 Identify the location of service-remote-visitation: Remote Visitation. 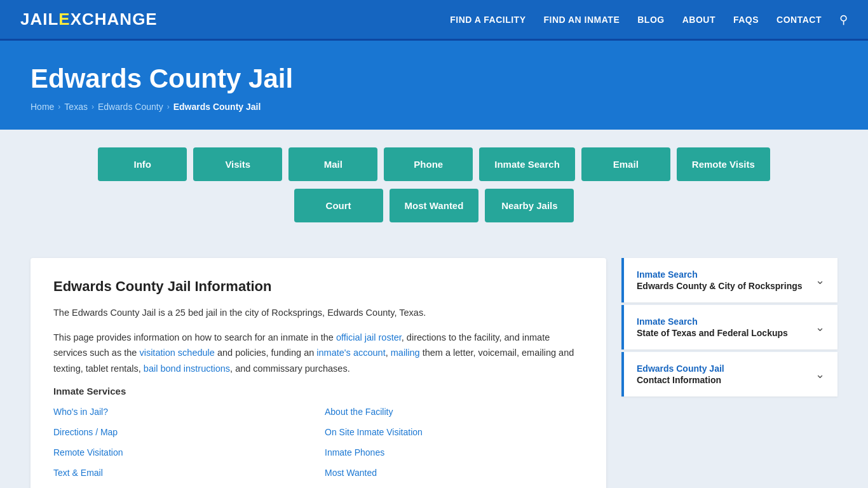
(183, 452).